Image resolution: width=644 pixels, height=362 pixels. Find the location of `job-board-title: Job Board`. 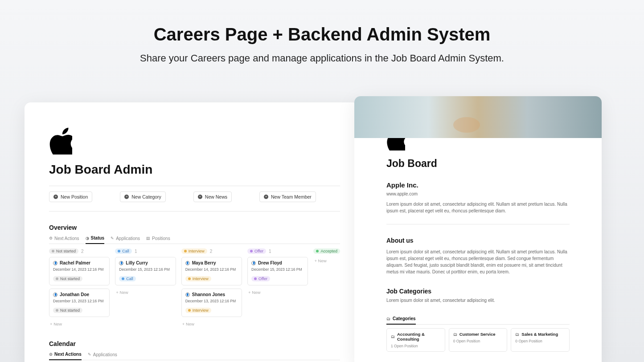

job-board-title: Job Board is located at coordinates (478, 164).